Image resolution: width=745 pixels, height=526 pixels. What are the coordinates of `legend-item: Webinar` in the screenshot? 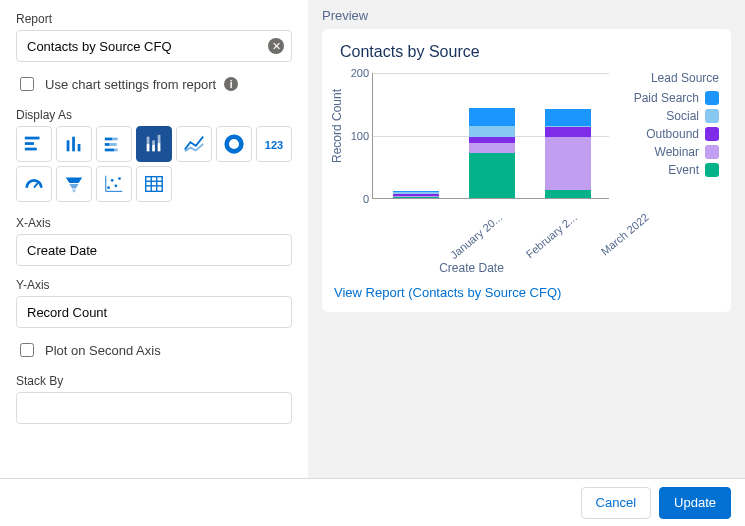 It's located at (664, 152).